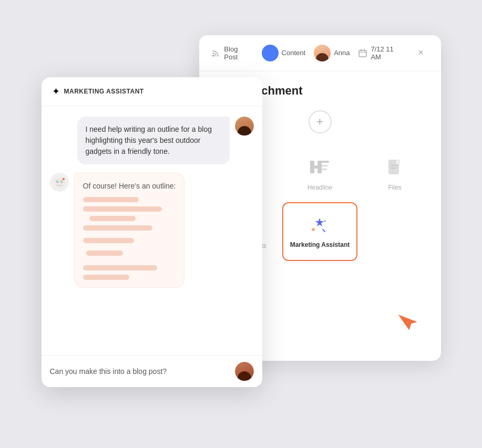 The width and height of the screenshot is (482, 448). What do you see at coordinates (153, 141) in the screenshot?
I see `user-message-bubble: I need help writing an outline for a blo…` at bounding box center [153, 141].